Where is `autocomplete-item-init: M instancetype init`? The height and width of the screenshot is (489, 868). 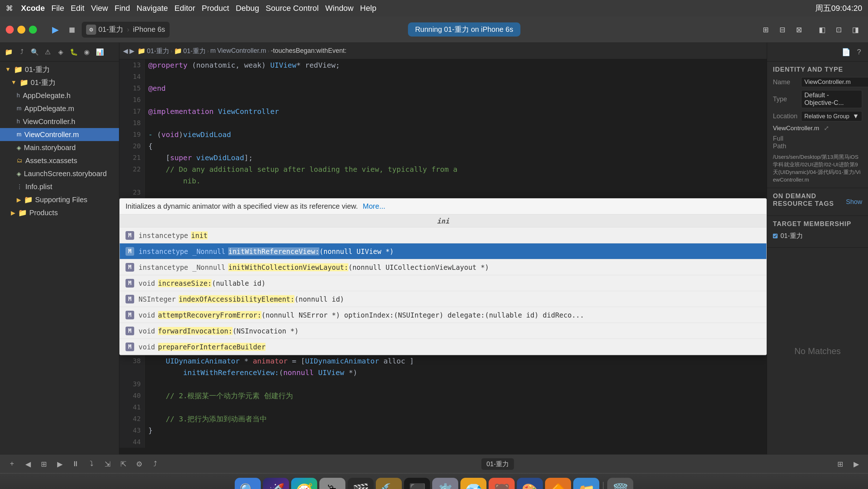 autocomplete-item-init: M instancetype init is located at coordinates (443, 235).